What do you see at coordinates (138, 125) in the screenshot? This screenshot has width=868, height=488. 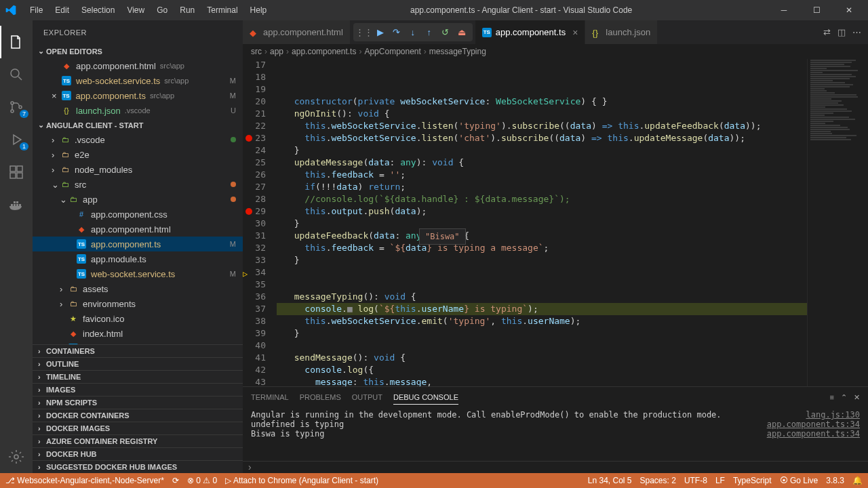 I see `project-section: ⌄ANGULAR CLIENT - START` at bounding box center [138, 125].